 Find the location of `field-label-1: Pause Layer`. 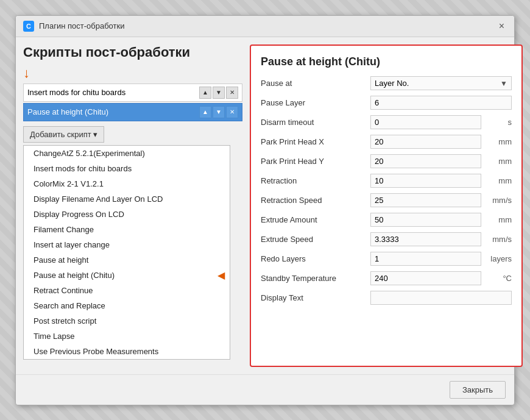

field-label-1: Pause Layer is located at coordinates (316, 102).